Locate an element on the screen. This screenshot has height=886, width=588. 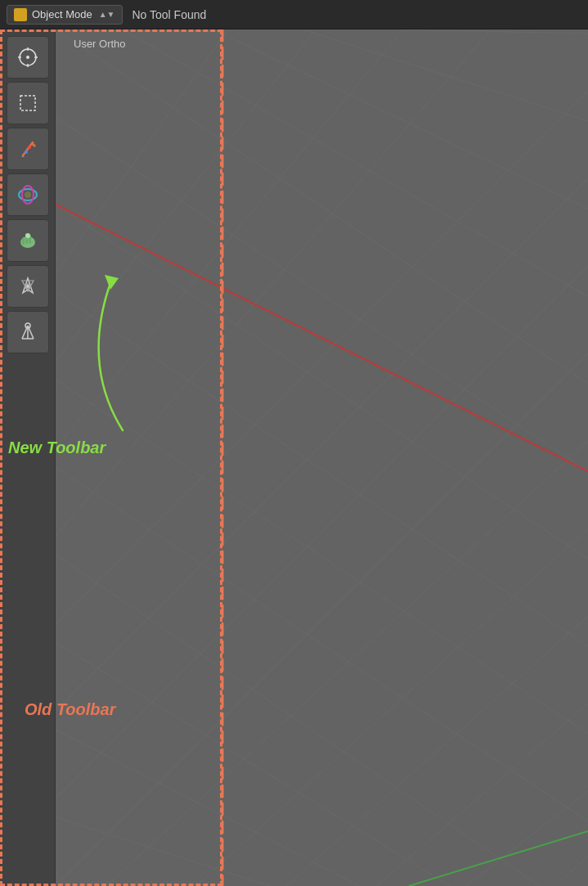
annotate-icon is located at coordinates (28, 149).